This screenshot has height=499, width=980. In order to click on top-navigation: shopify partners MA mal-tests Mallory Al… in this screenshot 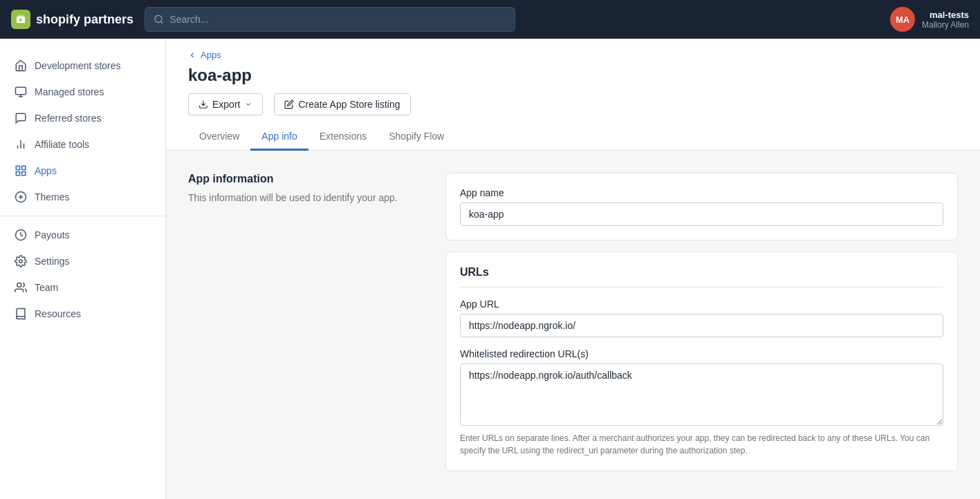, I will do `click(490, 19)`.